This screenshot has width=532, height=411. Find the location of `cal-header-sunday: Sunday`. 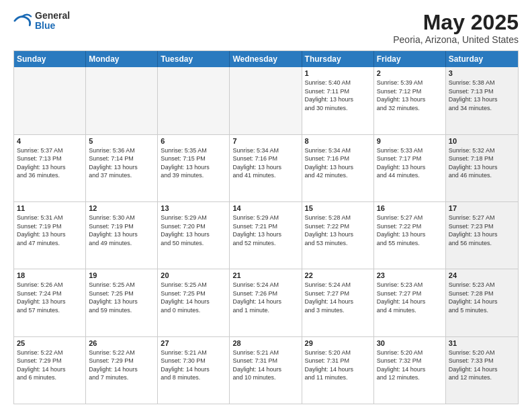

cal-header-sunday: Sunday is located at coordinates (50, 59).